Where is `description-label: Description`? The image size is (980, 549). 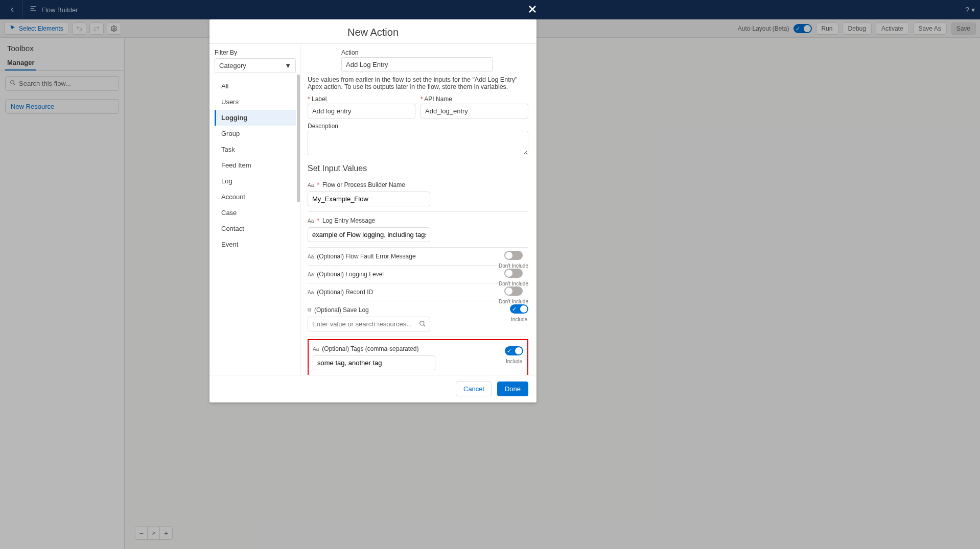
description-label: Description is located at coordinates (418, 126).